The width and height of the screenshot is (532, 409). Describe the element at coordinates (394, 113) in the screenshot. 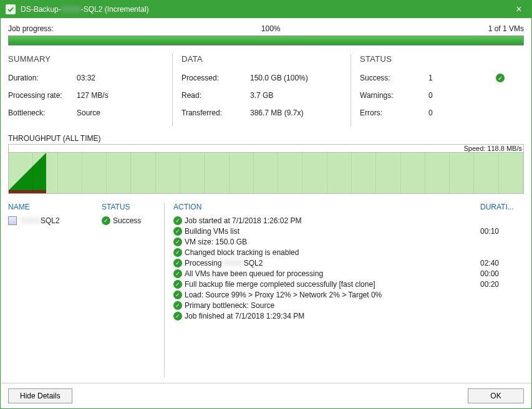

I see `errors-label: Errors:` at that location.